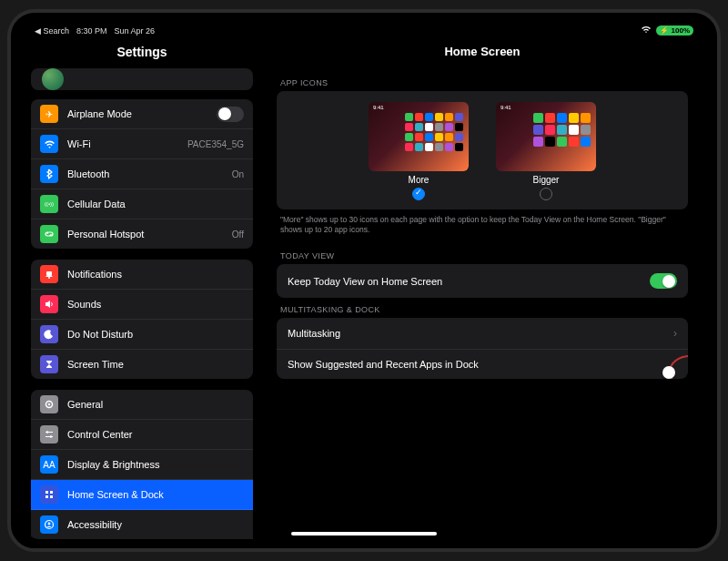 The image size is (728, 561). What do you see at coordinates (156, 204) in the screenshot?
I see `sidebar-item-label: Cellular Data` at bounding box center [156, 204].